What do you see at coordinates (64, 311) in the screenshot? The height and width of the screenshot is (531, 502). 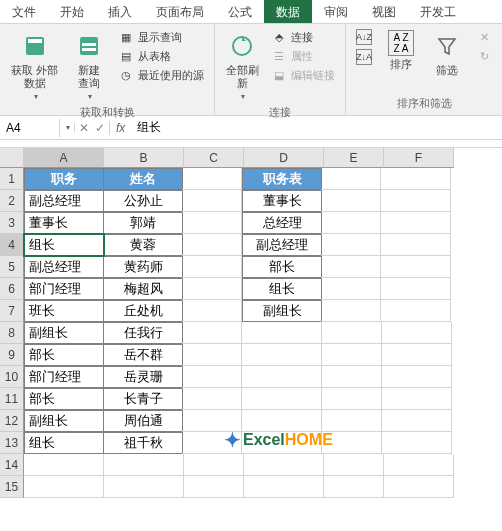 I see `cell-A7: 班长` at bounding box center [64, 311].